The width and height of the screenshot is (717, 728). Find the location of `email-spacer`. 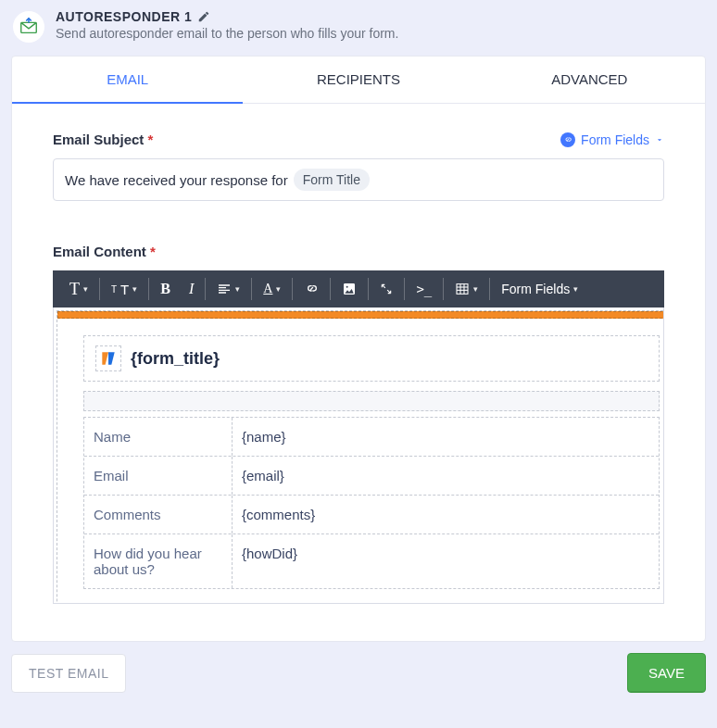

email-spacer is located at coordinates (371, 401).